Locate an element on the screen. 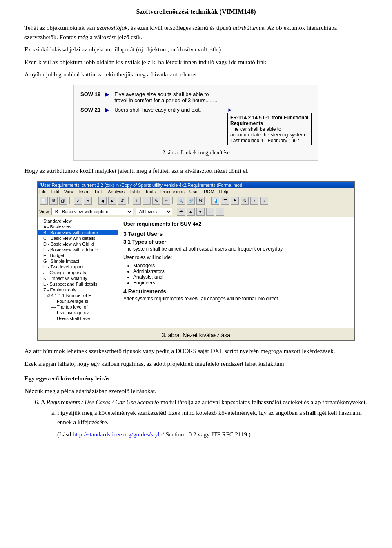 The height and width of the screenshot is (548, 392). toolbar-btn-17: ☰ is located at coordinates (225, 201).